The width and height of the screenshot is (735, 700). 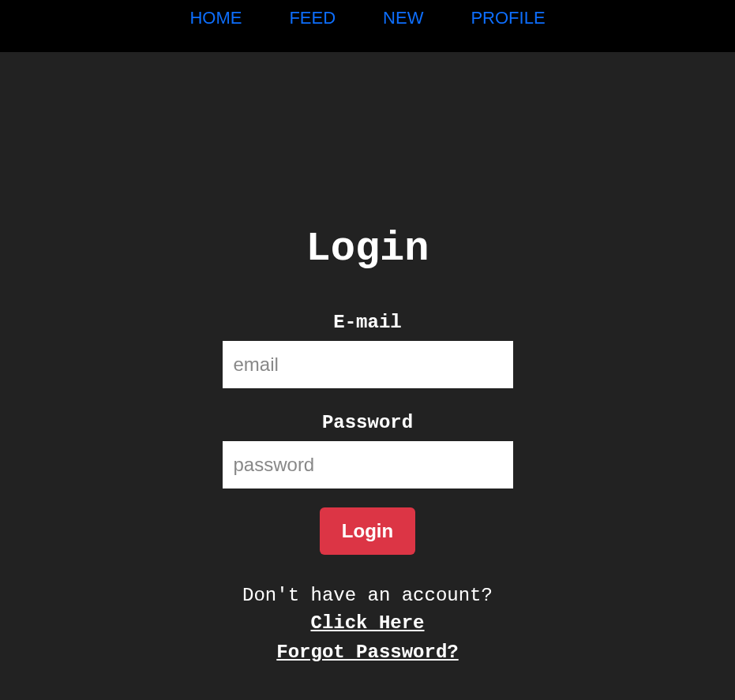 I want to click on navbar: HOME FEED NEW PROFILE, so click(x=368, y=26).